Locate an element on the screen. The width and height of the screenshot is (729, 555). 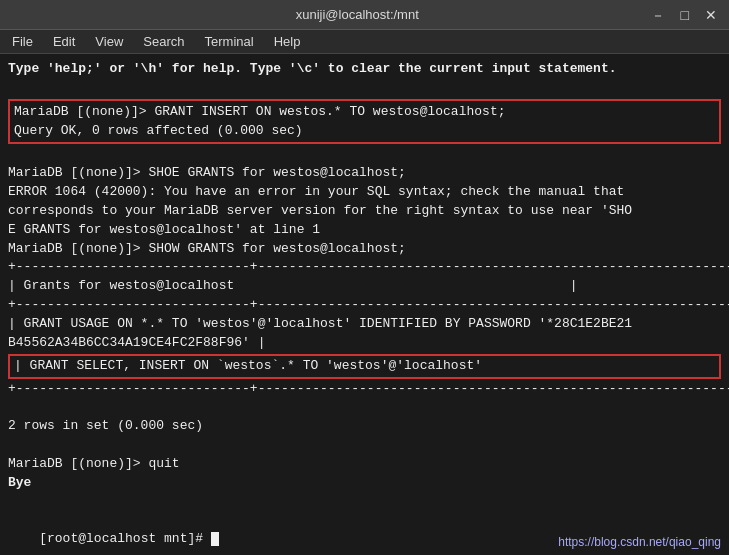
error-line2: corresponds to your MariaDB server versi… is located at coordinates (364, 212).